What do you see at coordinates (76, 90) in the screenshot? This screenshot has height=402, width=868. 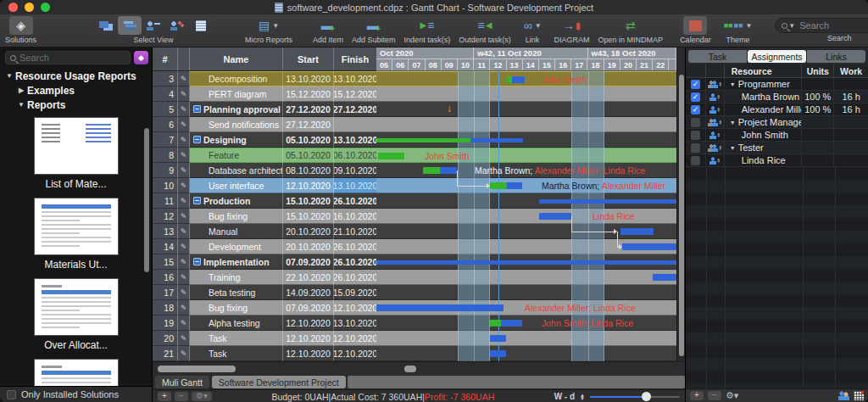 I see `sidebar-tree-item: ▶Examples` at bounding box center [76, 90].